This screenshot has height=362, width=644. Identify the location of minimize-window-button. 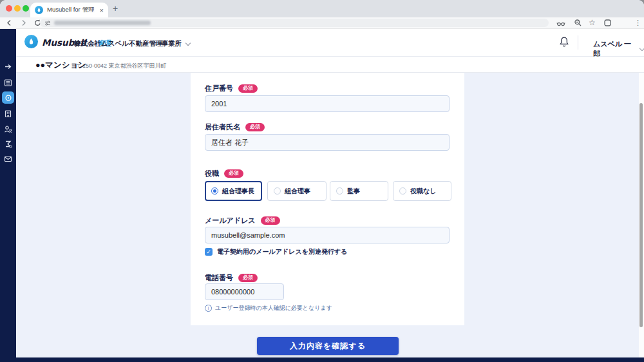
(17, 8).